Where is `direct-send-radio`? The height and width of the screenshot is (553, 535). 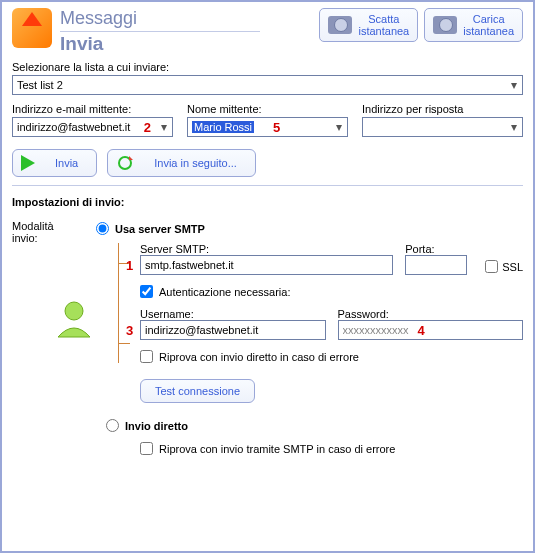 direct-send-radio is located at coordinates (112, 426).